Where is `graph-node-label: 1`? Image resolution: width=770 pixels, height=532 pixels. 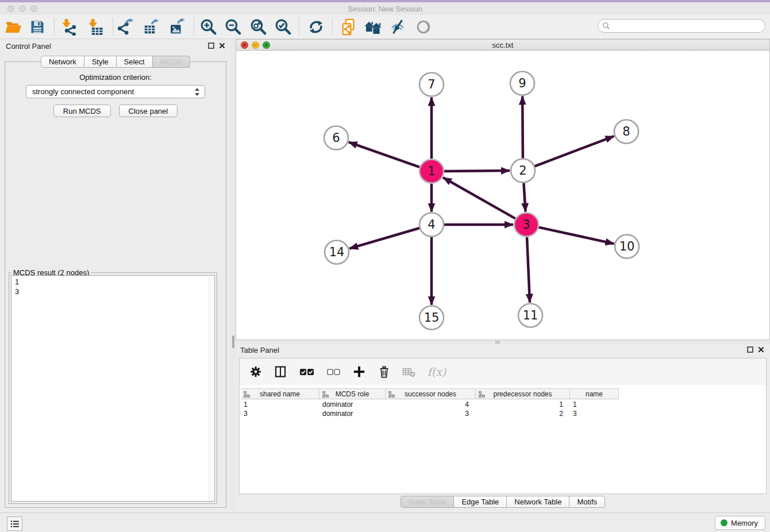 graph-node-label: 1 is located at coordinates (431, 171).